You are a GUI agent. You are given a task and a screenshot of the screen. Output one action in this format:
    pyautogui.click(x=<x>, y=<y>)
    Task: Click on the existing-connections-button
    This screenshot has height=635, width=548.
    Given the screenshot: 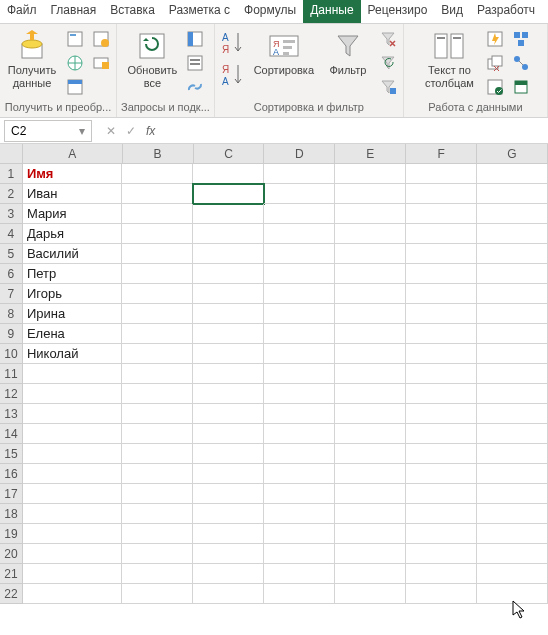 What is the action you would take?
    pyautogui.click(x=101, y=63)
    